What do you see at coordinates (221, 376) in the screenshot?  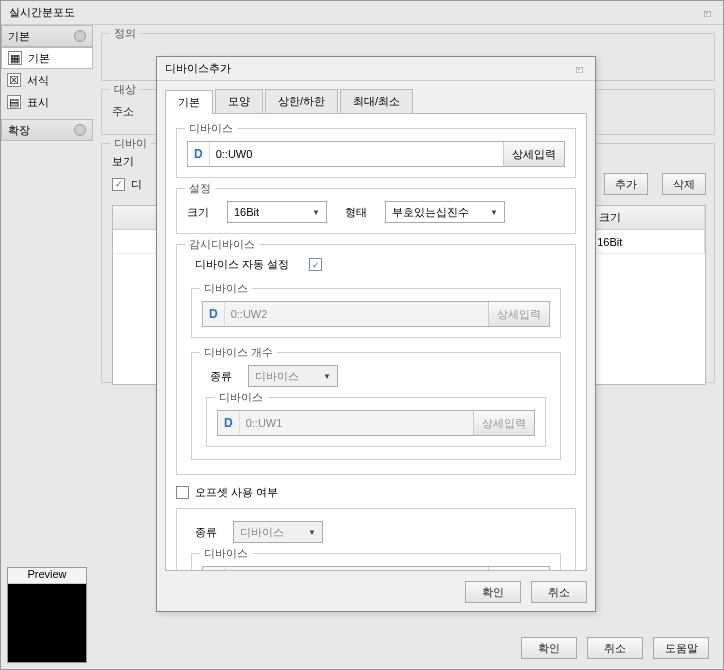 I see `kind-label: 종류` at bounding box center [221, 376].